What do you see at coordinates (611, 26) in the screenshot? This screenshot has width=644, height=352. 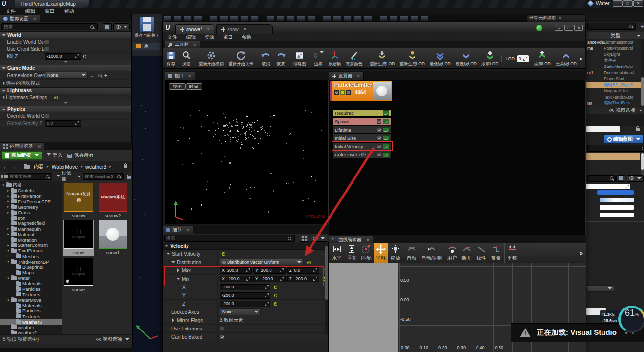 I see `outliner-search-input` at bounding box center [611, 26].